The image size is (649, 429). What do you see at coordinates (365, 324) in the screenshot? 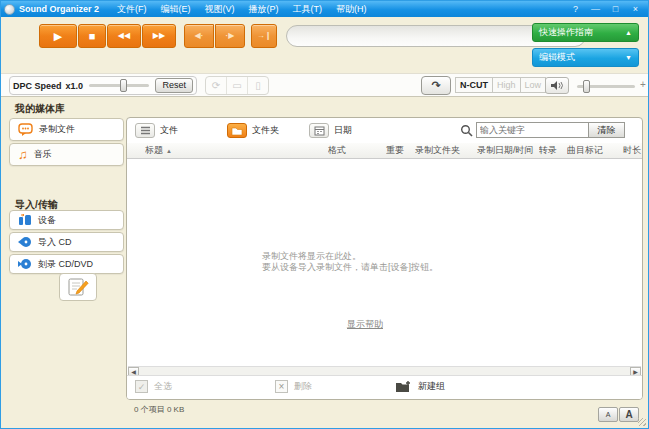
I see `show-help-link: 显示帮助` at bounding box center [365, 324].